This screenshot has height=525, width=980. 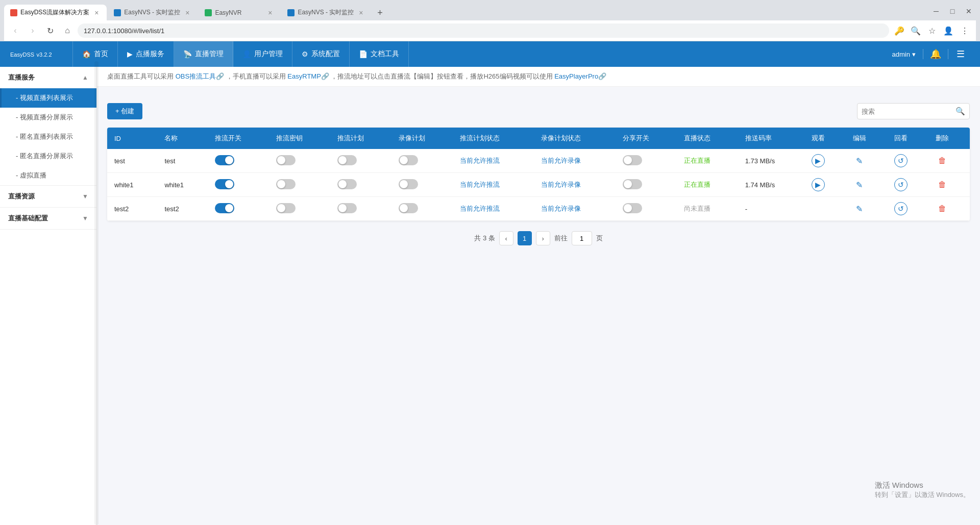 I want to click on delete-button-0: 🗑, so click(x=942, y=161).